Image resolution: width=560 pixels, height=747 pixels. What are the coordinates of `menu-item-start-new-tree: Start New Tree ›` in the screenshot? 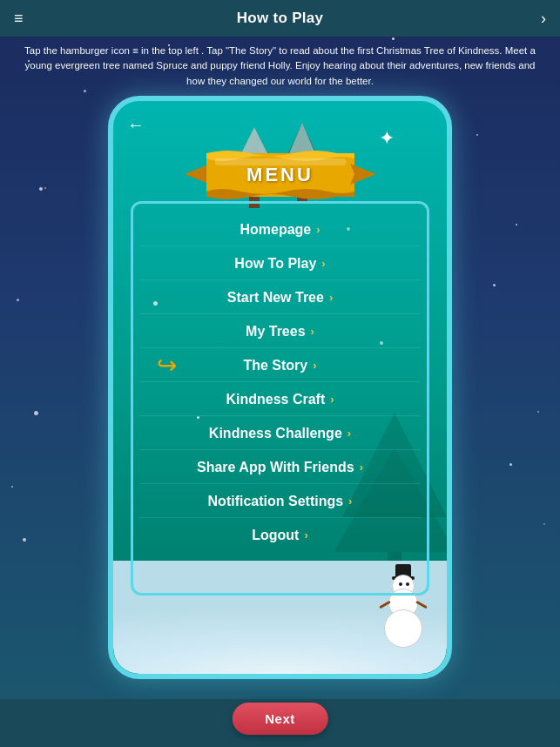 It's located at (280, 298).